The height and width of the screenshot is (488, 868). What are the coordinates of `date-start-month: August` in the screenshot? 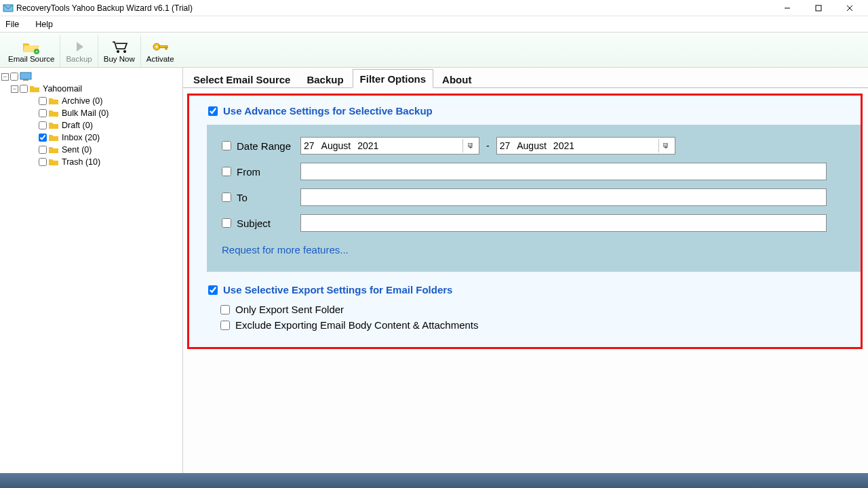 It's located at (336, 146).